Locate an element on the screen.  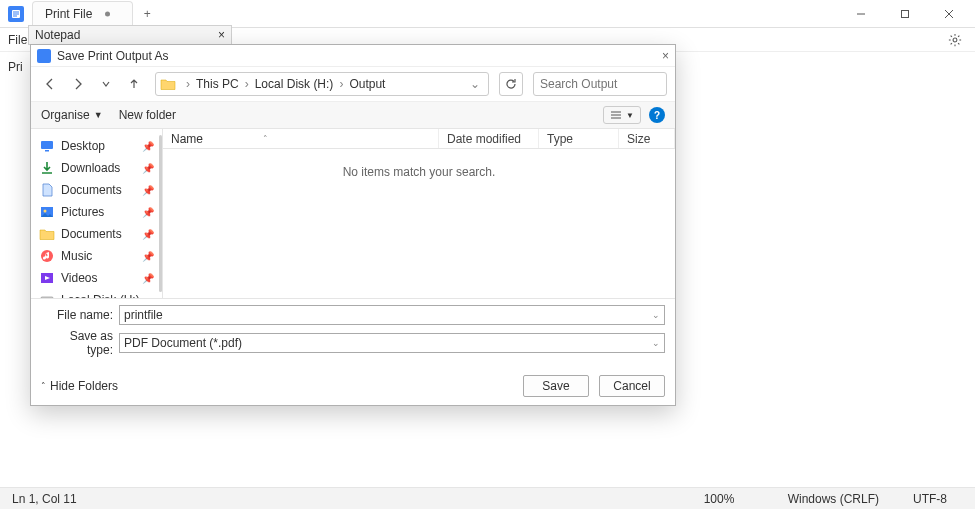
save-button: Save is located at coordinates (556, 386).